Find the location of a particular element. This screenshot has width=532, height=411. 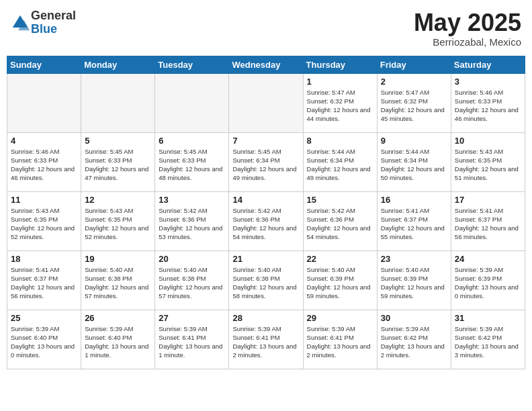

calendar-week-row: 25Sunrise: 5:39 AM Sunset: 6:40 PM Dayli… is located at coordinates (266, 339).